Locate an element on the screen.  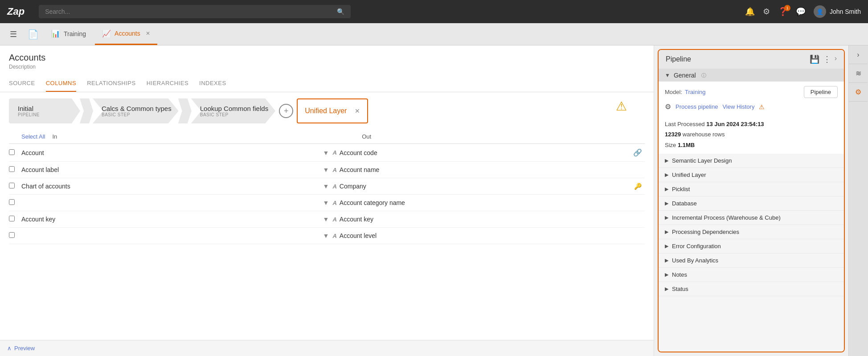
select-all-button: Select All is located at coordinates (33, 136).